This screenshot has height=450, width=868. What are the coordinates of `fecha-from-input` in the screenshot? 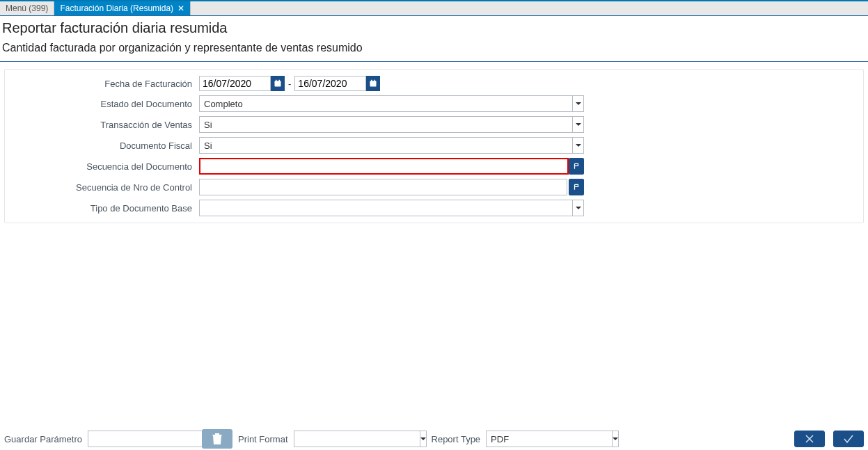 It's located at (235, 83).